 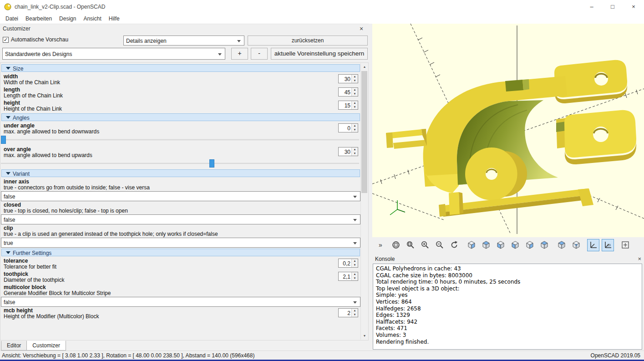 I want to click on save-preset-button: aktuelle Voreinstellung speichern, so click(x=319, y=54).